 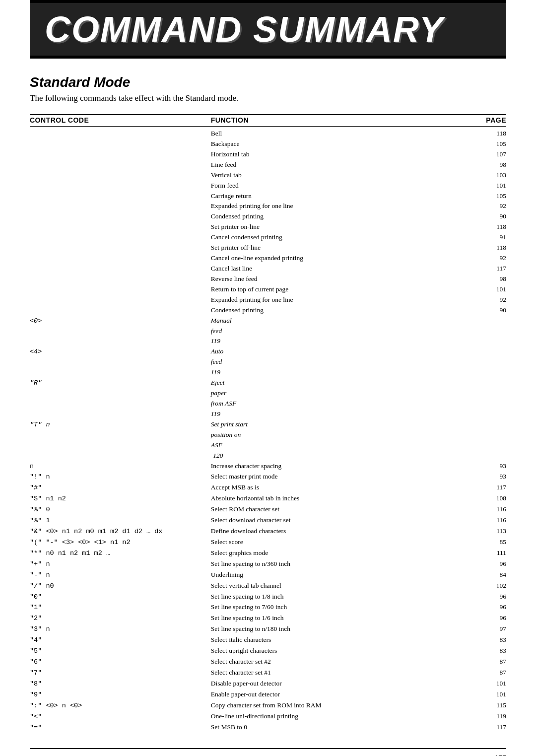 What do you see at coordinates (323, 216) in the screenshot?
I see `row-function: Condensed printing` at bounding box center [323, 216].